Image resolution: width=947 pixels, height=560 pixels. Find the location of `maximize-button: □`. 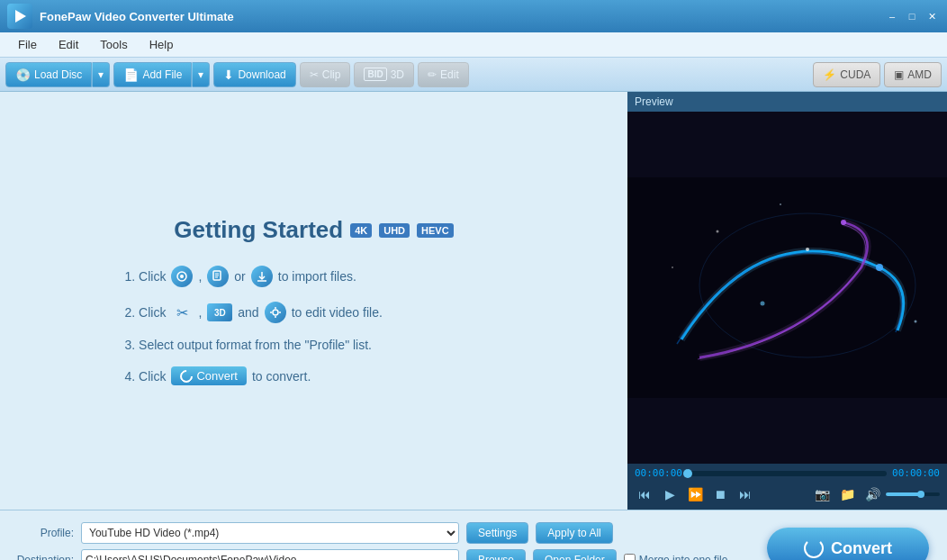

maximize-button: □ is located at coordinates (912, 16).